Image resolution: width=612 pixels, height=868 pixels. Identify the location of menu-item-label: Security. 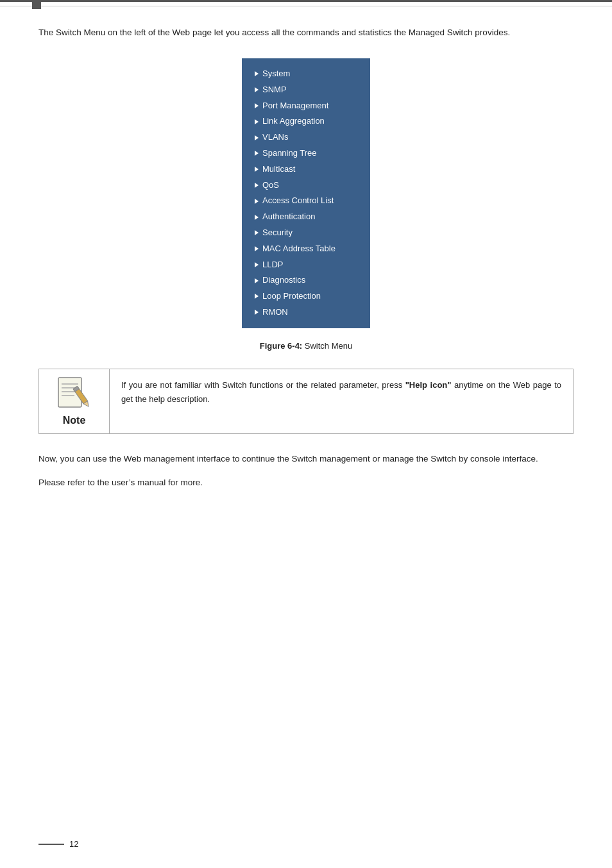
(277, 233).